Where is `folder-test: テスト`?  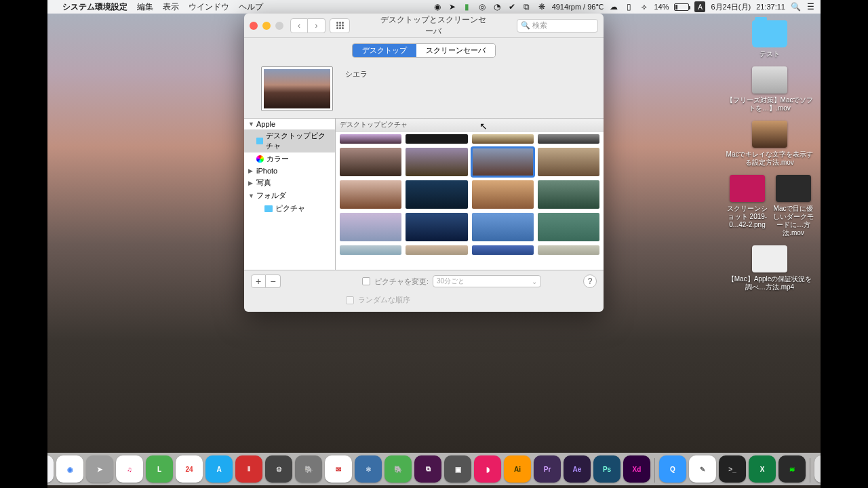 folder-test: テスト is located at coordinates (770, 39).